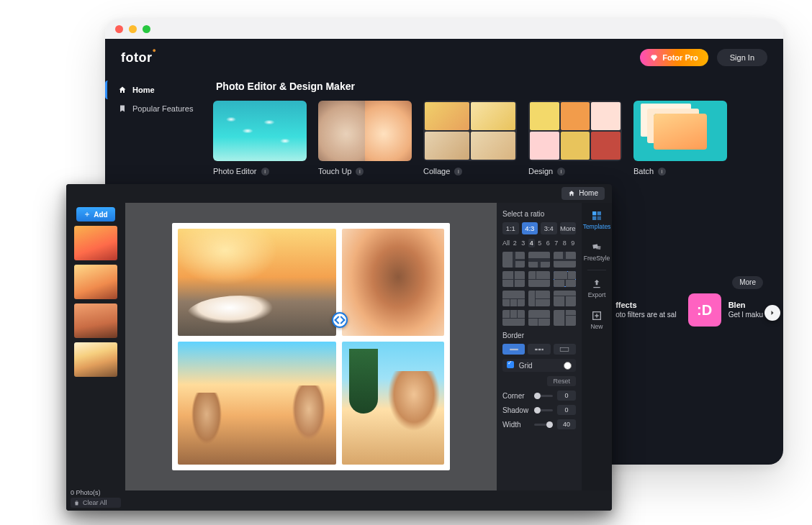  I want to click on grid-checkbox, so click(510, 365).